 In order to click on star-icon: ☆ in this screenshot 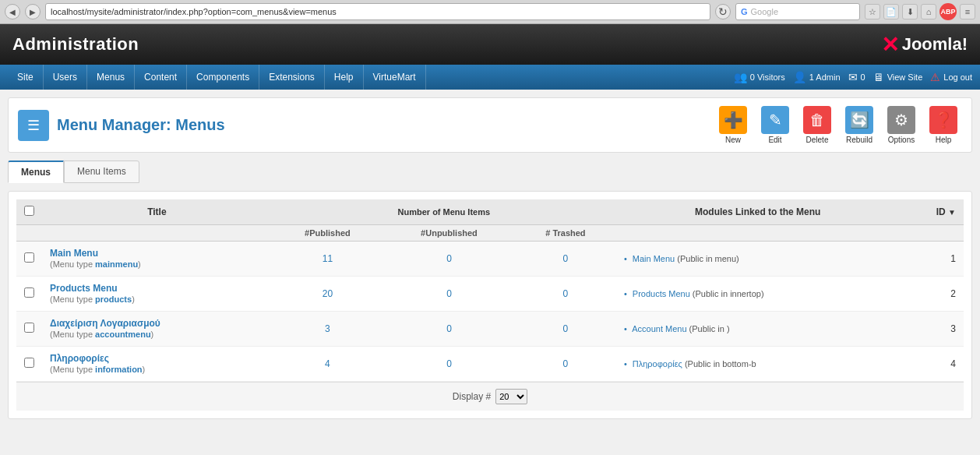, I will do `click(872, 12)`.